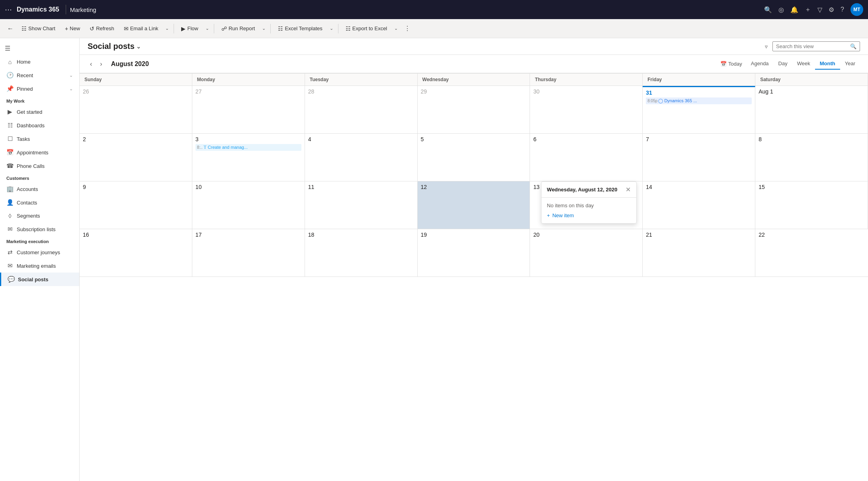 This screenshot has width=868, height=481. What do you see at coordinates (760, 64) in the screenshot?
I see `agenda-view-button: Agenda` at bounding box center [760, 64].